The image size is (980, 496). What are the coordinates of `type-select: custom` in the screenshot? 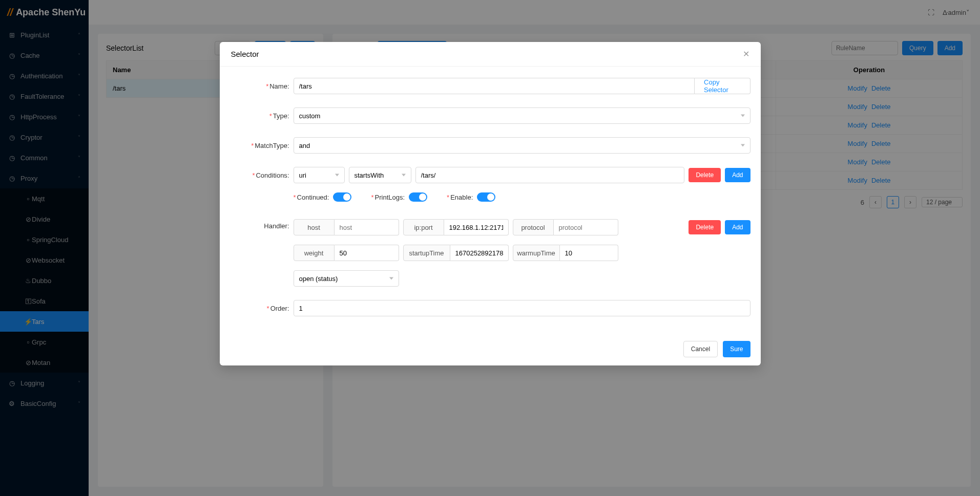 It's located at (522, 116).